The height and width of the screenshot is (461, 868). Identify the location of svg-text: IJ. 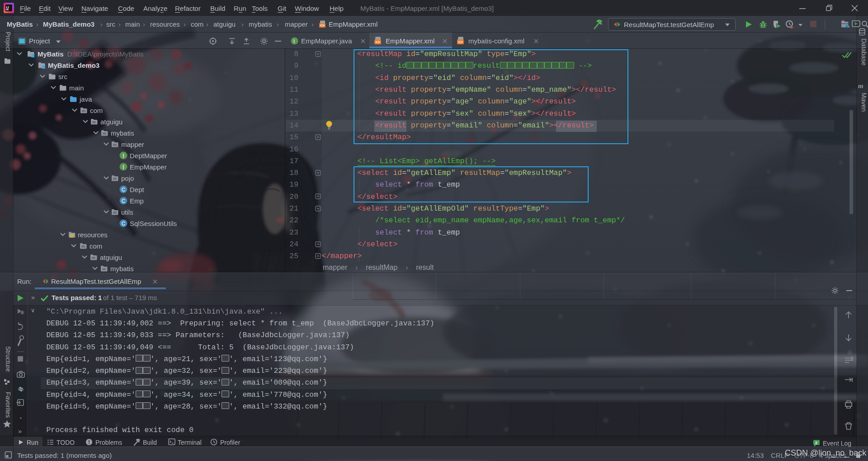
(8, 7).